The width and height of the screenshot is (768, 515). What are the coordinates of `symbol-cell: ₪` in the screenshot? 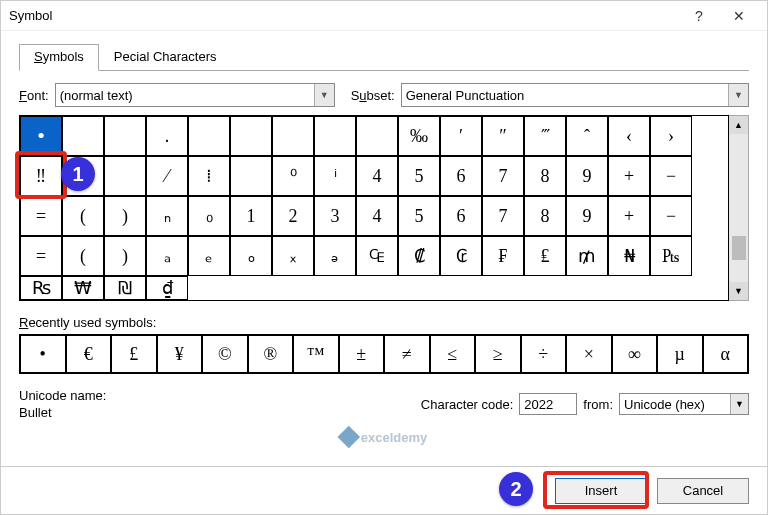 It's located at (125, 288).